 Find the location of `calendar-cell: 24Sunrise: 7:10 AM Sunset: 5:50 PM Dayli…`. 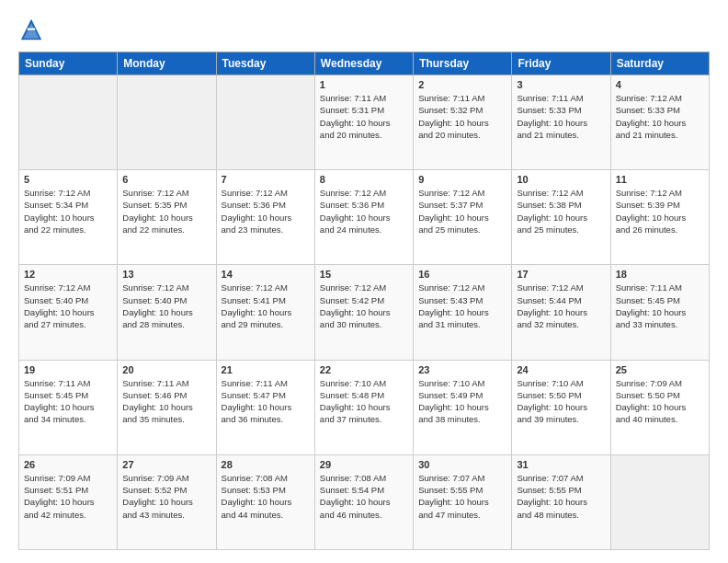

calendar-cell: 24Sunrise: 7:10 AM Sunset: 5:50 PM Dayli… is located at coordinates (561, 407).